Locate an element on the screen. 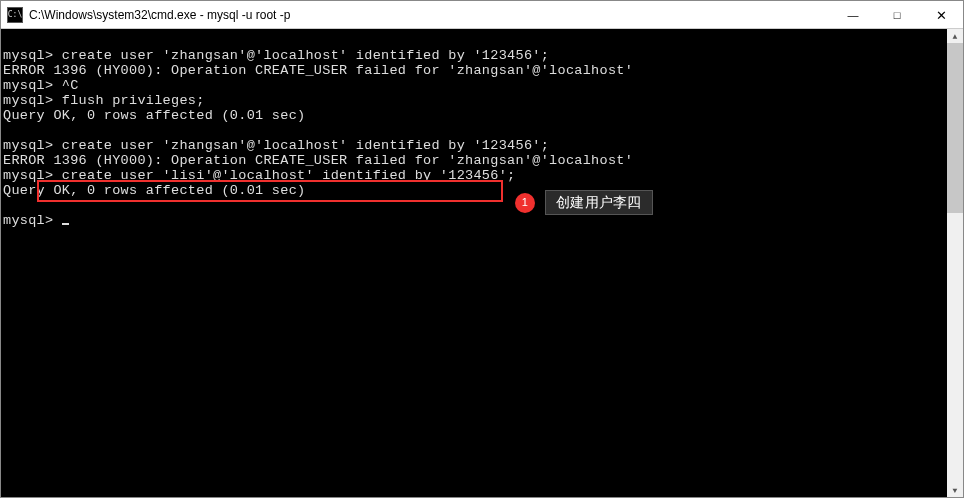 Image resolution: width=964 pixels, height=500 pixels. terminal-line: mysql> ^C is located at coordinates (41, 86).